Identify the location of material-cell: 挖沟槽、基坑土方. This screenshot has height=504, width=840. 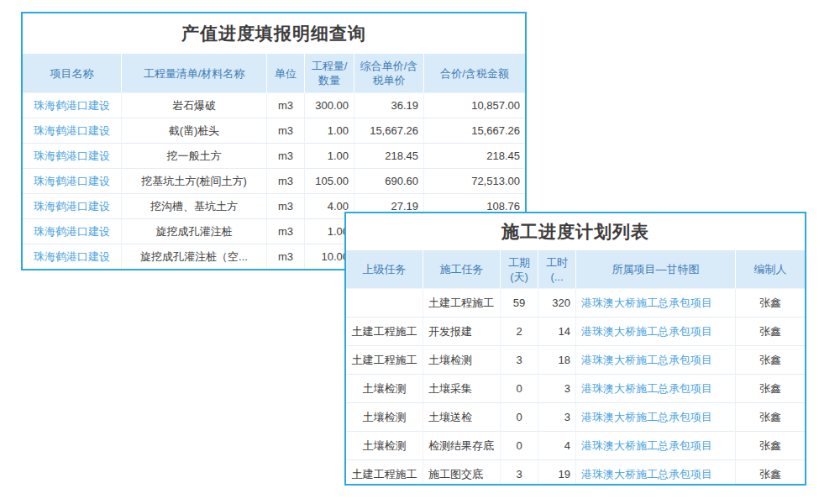
(195, 207).